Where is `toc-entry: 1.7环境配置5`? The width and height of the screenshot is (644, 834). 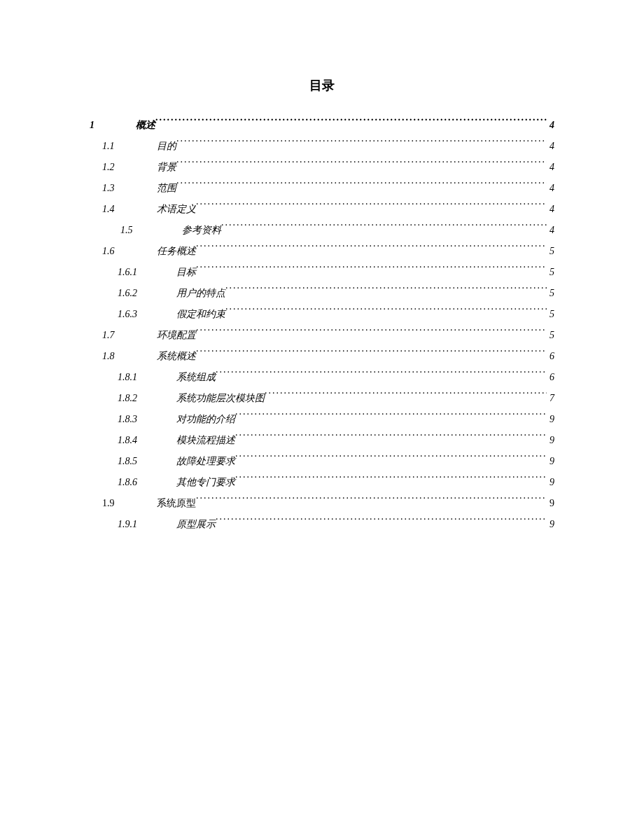 toc-entry: 1.7环境配置5 is located at coordinates (328, 335).